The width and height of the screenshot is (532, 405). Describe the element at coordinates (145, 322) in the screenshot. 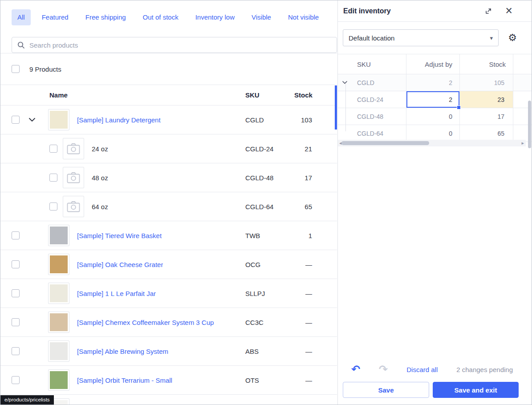

I see `product-name-link: [Sample] Chemex Coffeemaker System 3 Cup` at that location.